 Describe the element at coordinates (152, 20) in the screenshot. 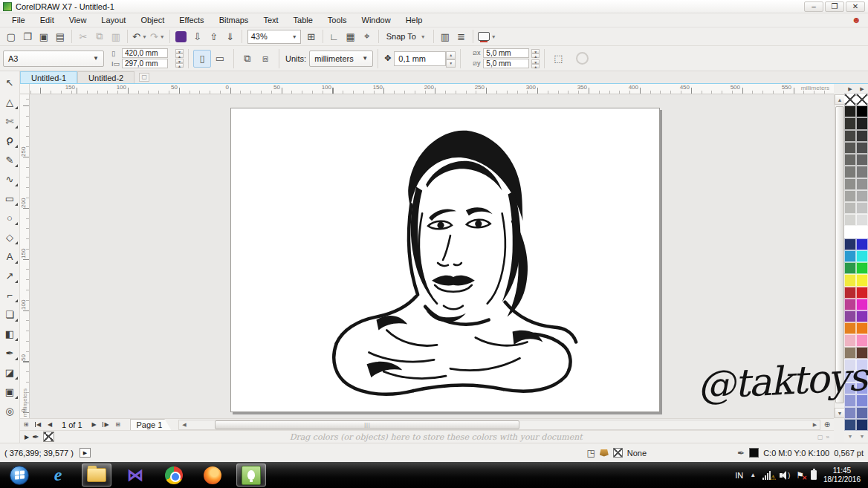

I see `menu-object: Object` at that location.